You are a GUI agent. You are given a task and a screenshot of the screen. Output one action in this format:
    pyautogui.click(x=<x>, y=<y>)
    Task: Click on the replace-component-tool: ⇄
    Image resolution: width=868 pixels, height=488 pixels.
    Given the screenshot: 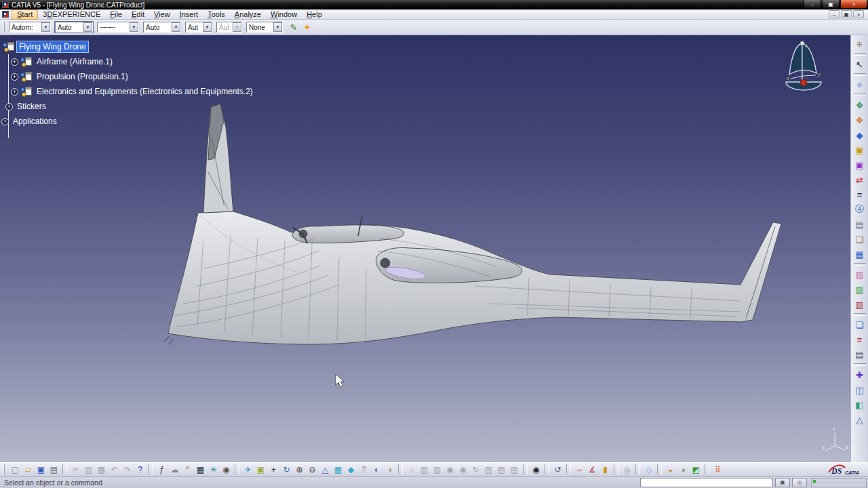 What is the action you would take?
    pyautogui.click(x=860, y=180)
    